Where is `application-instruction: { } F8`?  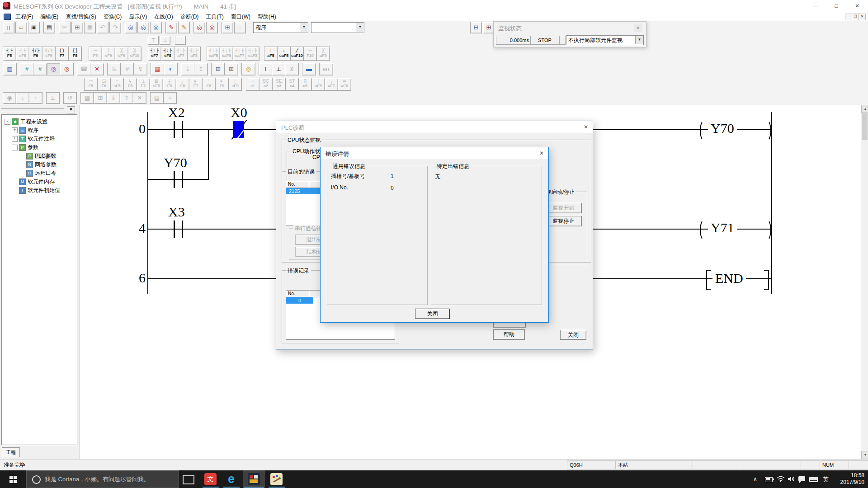 application-instruction: { } F8 is located at coordinates (75, 54).